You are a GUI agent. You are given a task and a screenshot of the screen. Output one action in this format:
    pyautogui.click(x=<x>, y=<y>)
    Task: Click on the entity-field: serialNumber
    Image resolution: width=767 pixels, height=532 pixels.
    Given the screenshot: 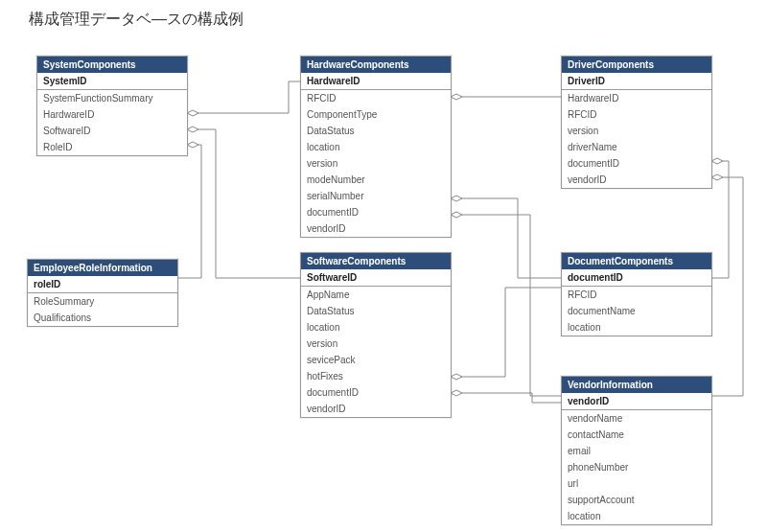 What is the action you would take?
    pyautogui.click(x=376, y=196)
    